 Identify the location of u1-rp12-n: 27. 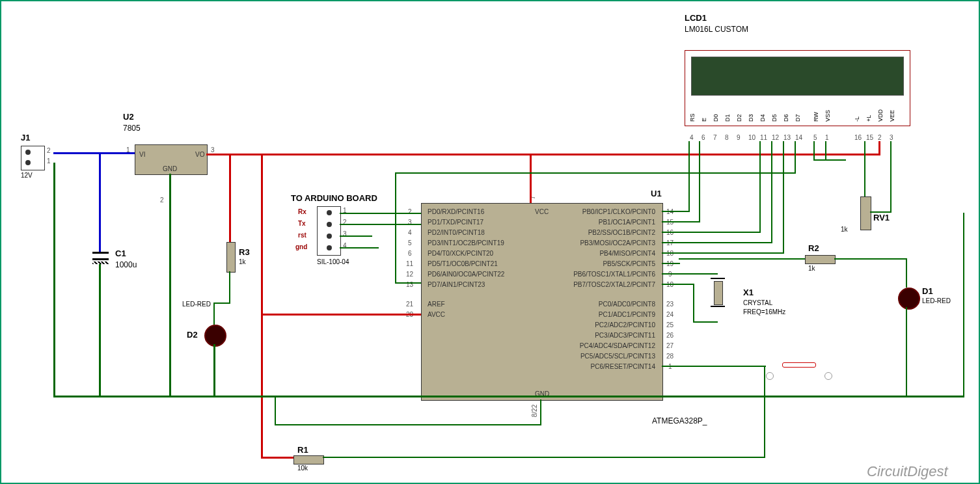
(670, 346).